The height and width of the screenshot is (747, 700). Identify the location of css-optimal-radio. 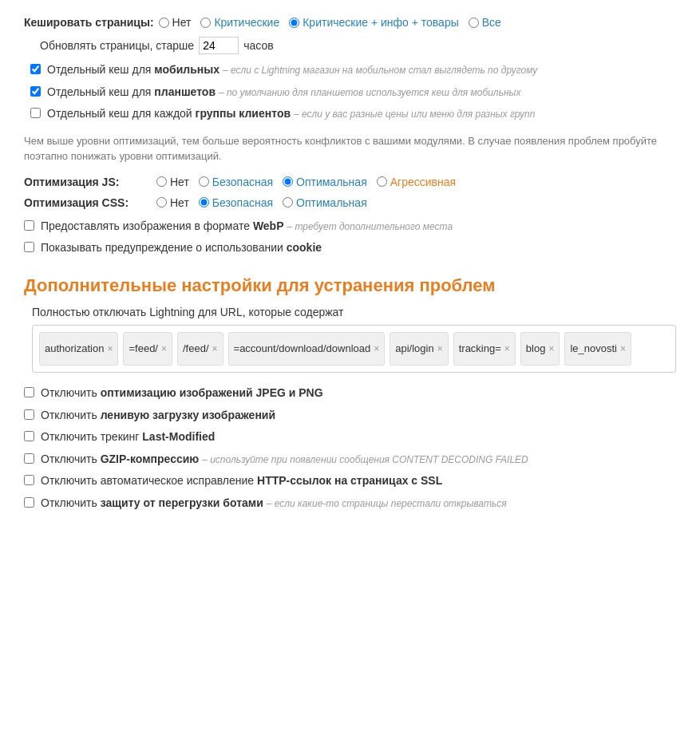
(287, 203).